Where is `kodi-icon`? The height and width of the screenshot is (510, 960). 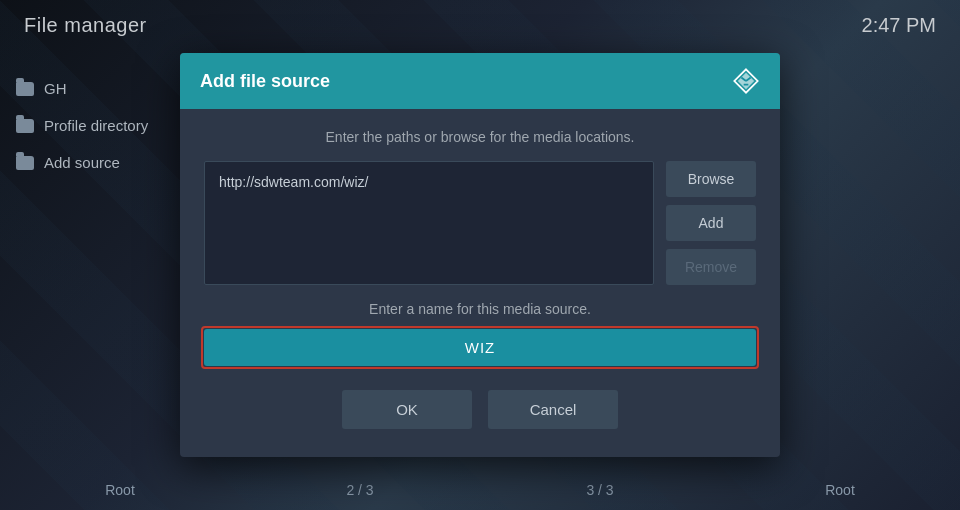
kodi-icon is located at coordinates (746, 81).